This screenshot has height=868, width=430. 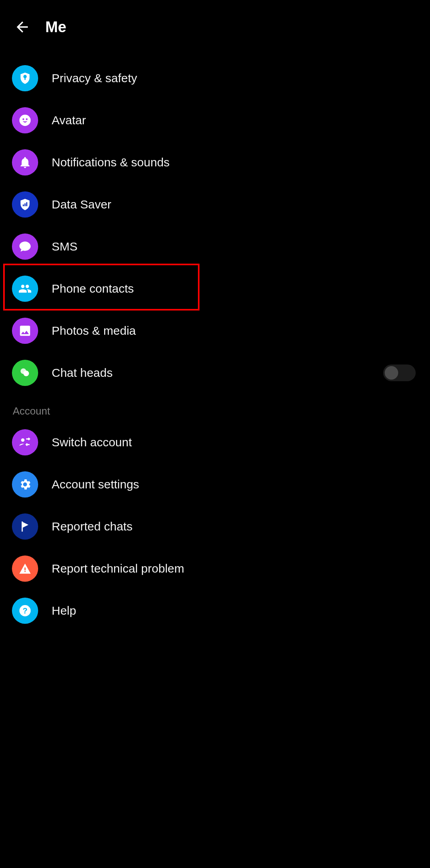 I want to click on privacy-icon, so click(x=25, y=78).